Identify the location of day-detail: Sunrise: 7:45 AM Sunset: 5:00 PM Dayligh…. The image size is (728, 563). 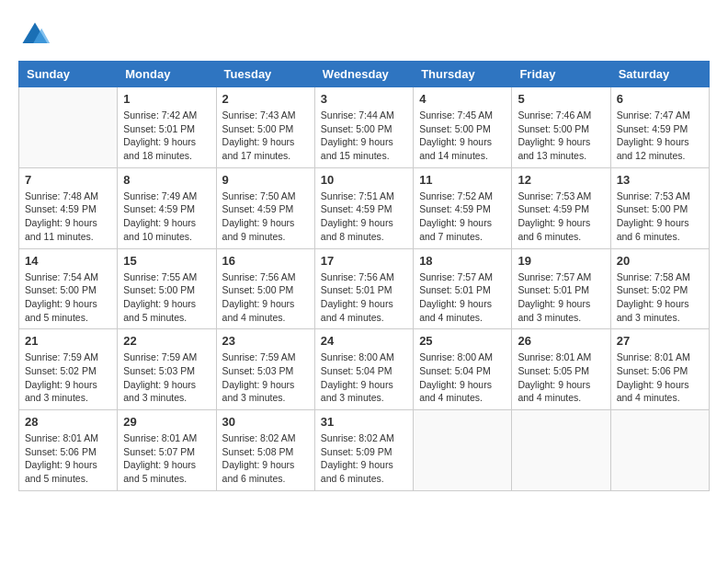
(462, 136).